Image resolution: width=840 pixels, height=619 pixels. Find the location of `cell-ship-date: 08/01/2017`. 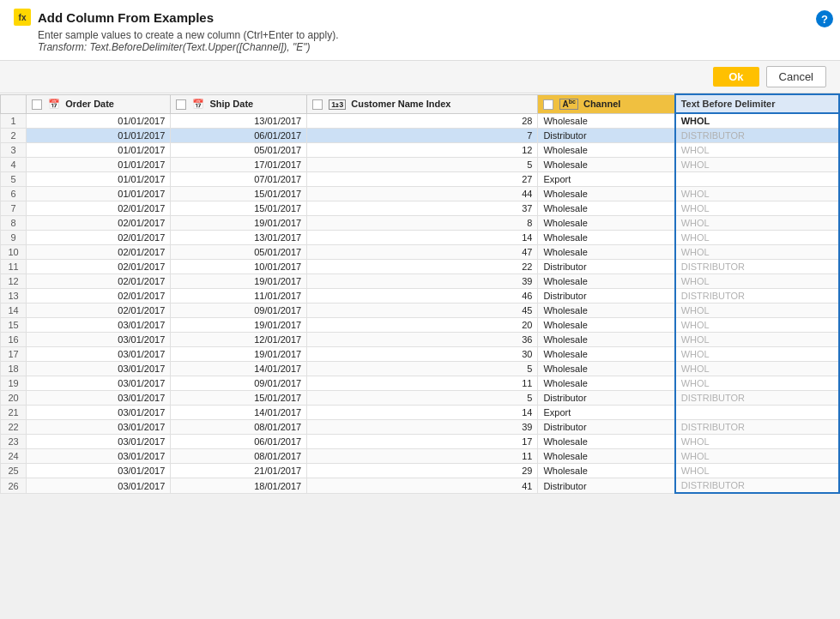

cell-ship-date: 08/01/2017 is located at coordinates (239, 427).